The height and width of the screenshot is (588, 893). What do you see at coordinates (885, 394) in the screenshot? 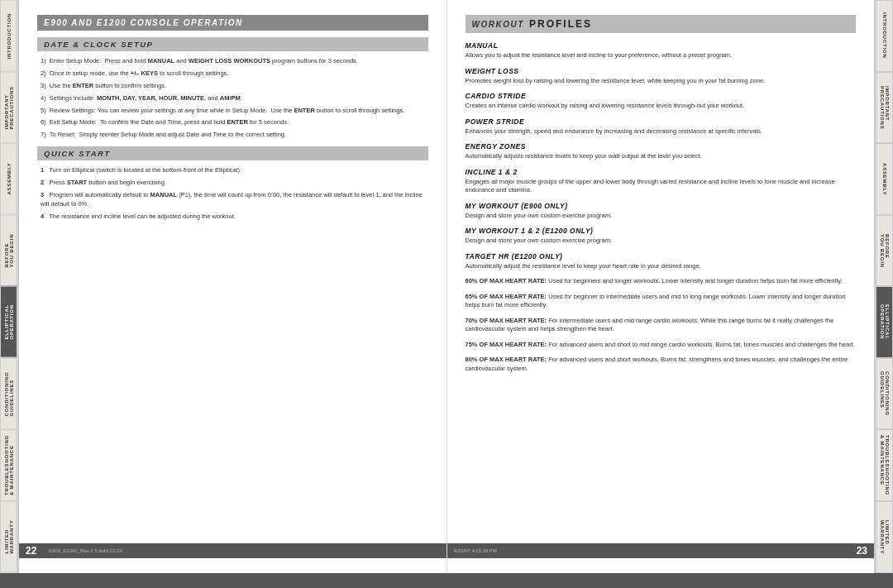
I see `right-tab-conditioning: CONDITIONINGGUIDELINES` at bounding box center [885, 394].